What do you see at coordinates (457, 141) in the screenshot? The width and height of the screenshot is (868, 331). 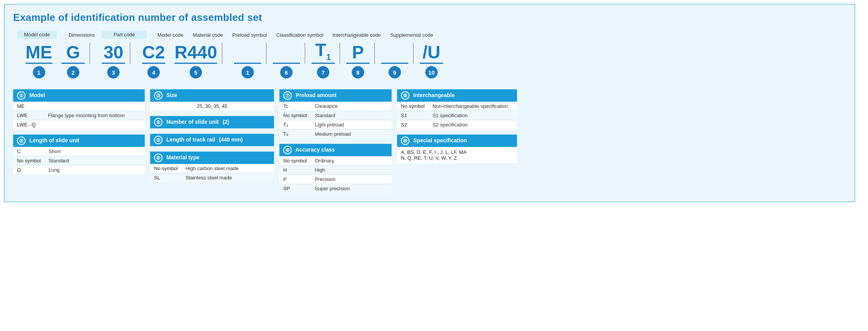 I see `special-header: ⑩ Special specification` at bounding box center [457, 141].